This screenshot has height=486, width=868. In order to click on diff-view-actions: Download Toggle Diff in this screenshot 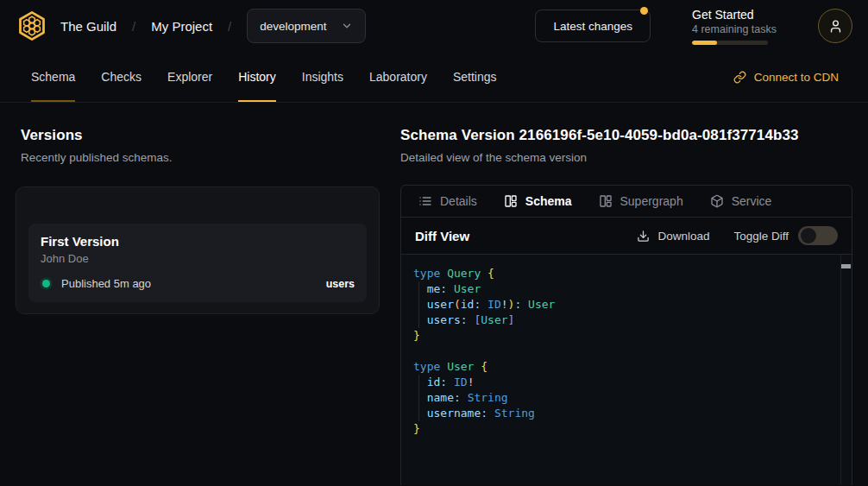, I will do `click(737, 236)`.